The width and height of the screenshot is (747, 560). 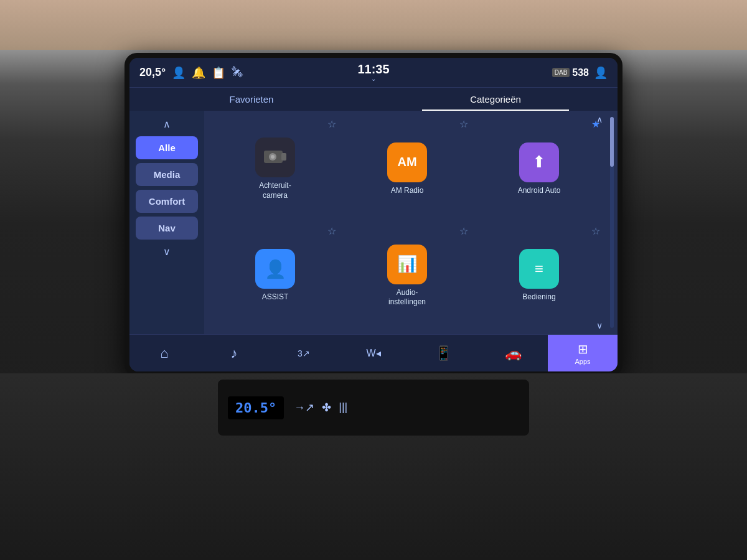 I want to click on bottom-nav: ⌂ ♪ 3↗ W◂ 📱 🚗 ⊞ Apps, so click(x=374, y=353).